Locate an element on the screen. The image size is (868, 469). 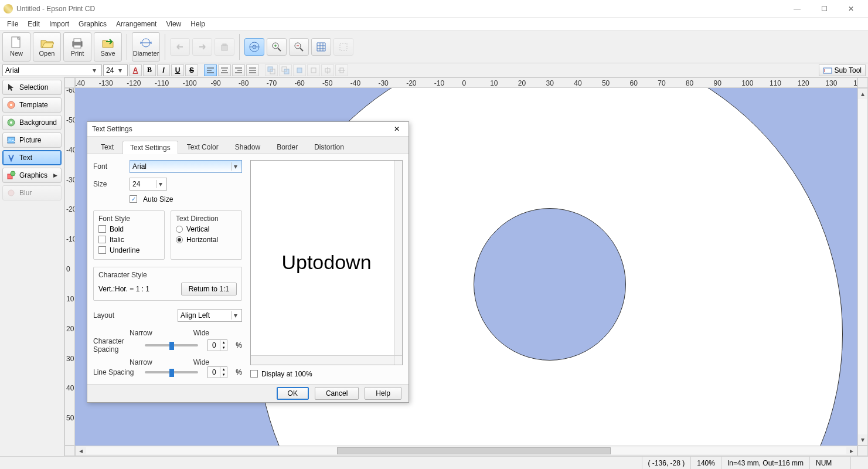
chevron-down-icon: ▾ is located at coordinates (235, 315).